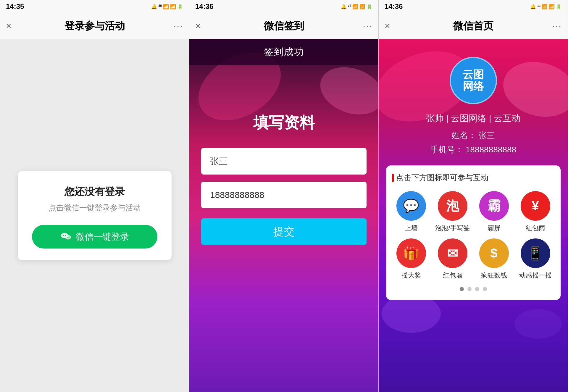  What do you see at coordinates (494, 259) in the screenshot?
I see `icon-item-6: $疯狂数钱` at bounding box center [494, 259].